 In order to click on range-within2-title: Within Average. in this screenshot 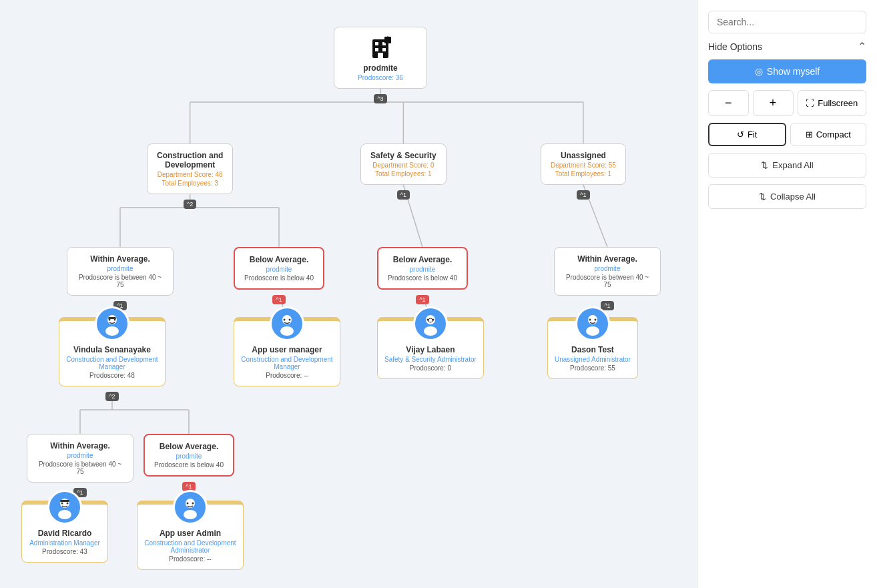, I will do `click(607, 259)`.